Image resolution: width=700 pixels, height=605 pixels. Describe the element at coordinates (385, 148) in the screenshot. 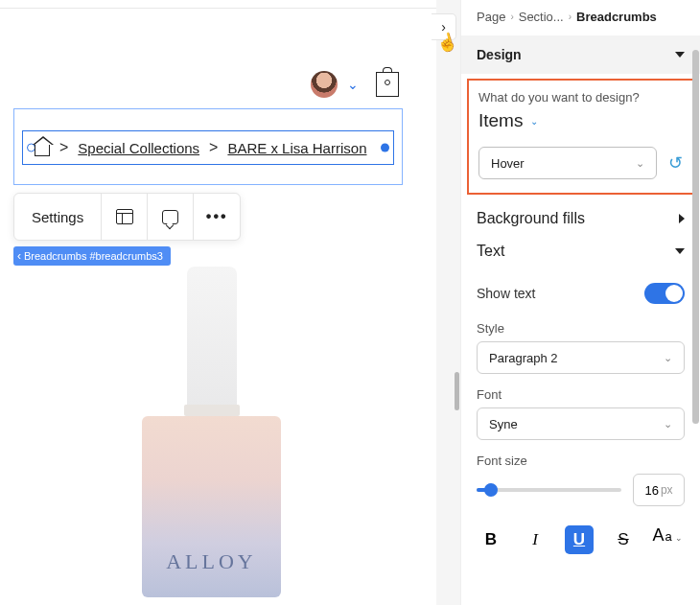

I see `resize-handle-right` at that location.